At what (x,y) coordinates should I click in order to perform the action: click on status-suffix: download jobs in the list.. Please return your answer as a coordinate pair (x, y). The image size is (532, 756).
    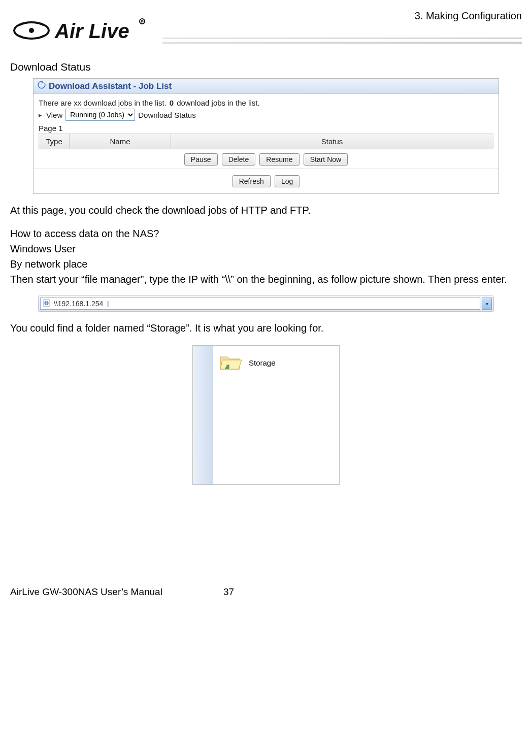
    Looking at the image, I should click on (218, 103).